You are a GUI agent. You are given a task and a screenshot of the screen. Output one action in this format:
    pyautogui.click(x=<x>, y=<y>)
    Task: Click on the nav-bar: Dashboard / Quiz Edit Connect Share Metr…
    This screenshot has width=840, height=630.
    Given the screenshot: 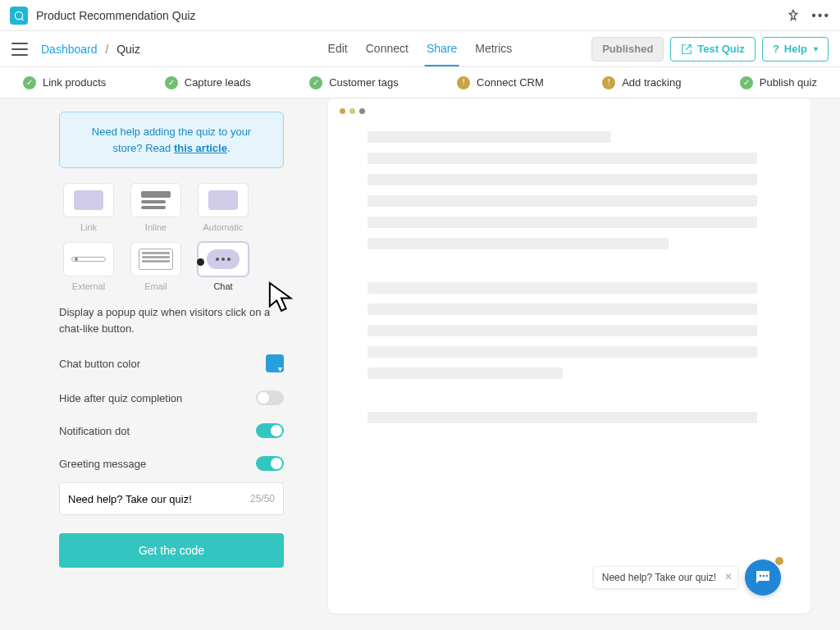 What is the action you would take?
    pyautogui.click(x=420, y=49)
    